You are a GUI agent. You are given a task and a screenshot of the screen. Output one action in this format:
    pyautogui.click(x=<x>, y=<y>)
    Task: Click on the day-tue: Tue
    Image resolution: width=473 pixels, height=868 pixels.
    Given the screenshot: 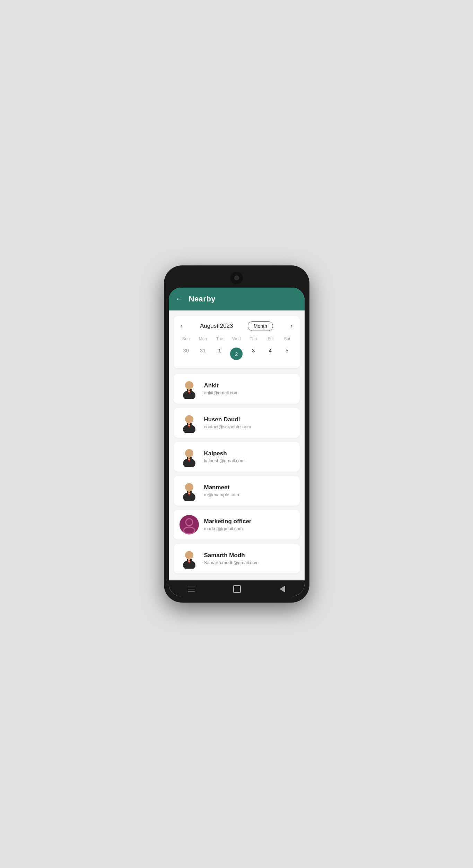 What is the action you would take?
    pyautogui.click(x=220, y=339)
    